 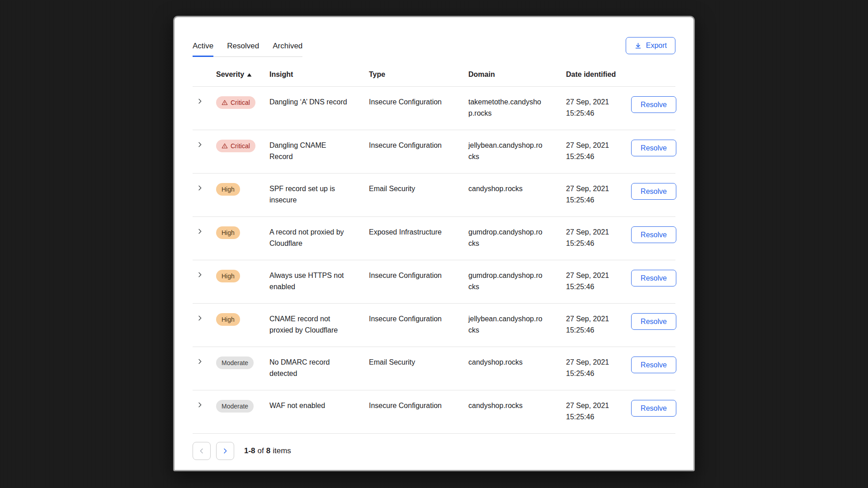 What do you see at coordinates (236, 103) in the screenshot?
I see `severity-badge: Critical` at bounding box center [236, 103].